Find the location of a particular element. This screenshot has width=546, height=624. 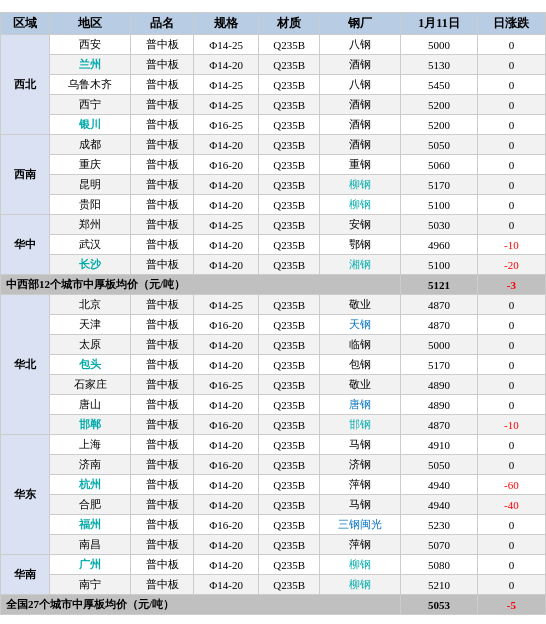

price-cell: 4960 is located at coordinates (440, 245).